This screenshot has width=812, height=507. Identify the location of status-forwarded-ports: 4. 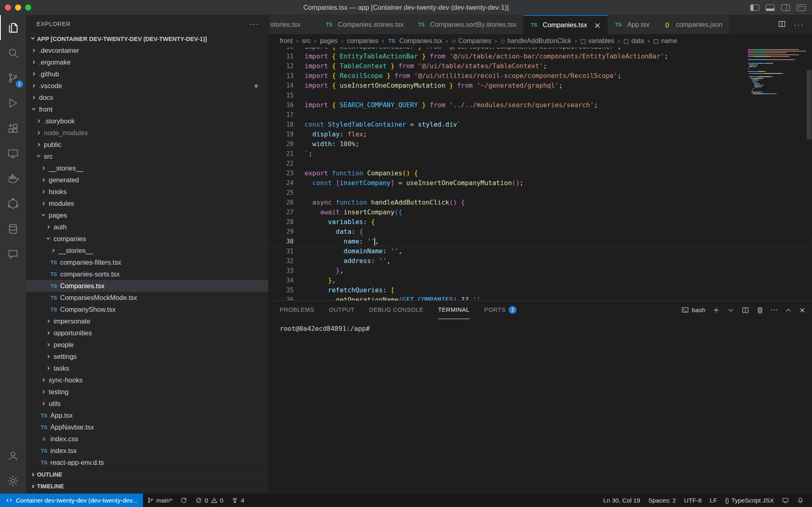
(238, 500).